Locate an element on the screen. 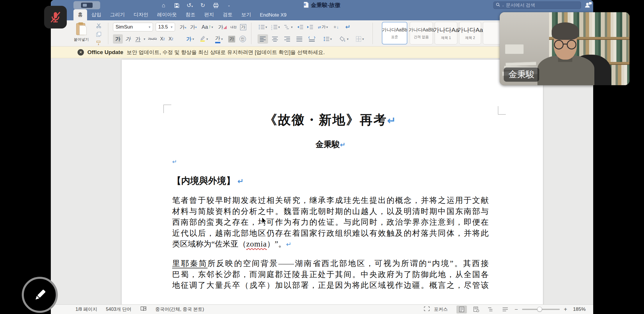 The height and width of the screenshot is (314, 644). show-paragraph-marks-button: ↵ is located at coordinates (348, 27).